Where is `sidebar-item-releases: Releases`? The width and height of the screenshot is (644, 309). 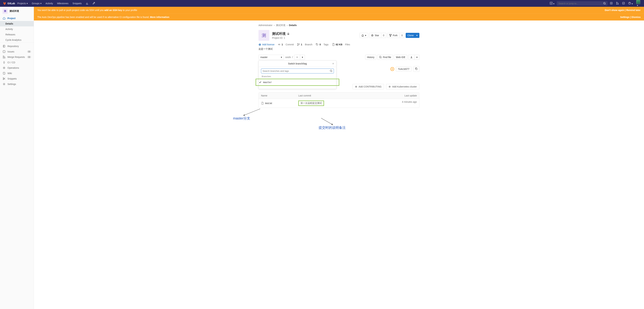
sidebar-item-releases: Releases is located at coordinates (17, 34).